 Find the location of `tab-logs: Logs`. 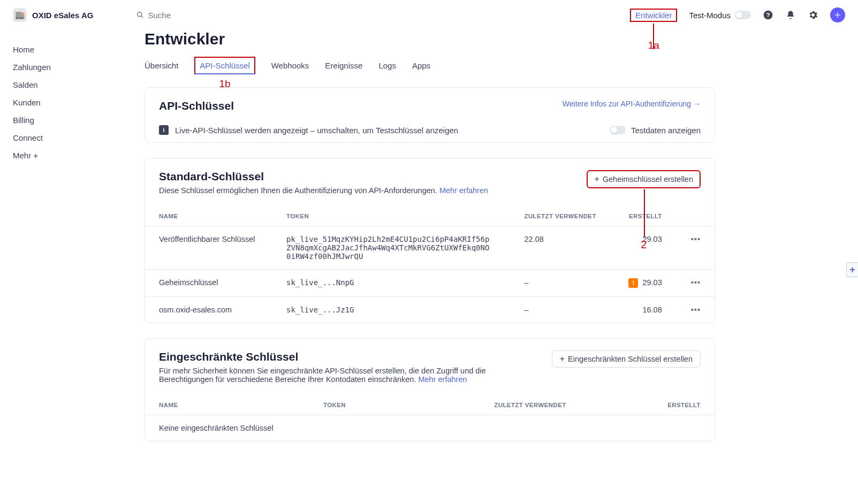

tab-logs: Logs is located at coordinates (388, 65).